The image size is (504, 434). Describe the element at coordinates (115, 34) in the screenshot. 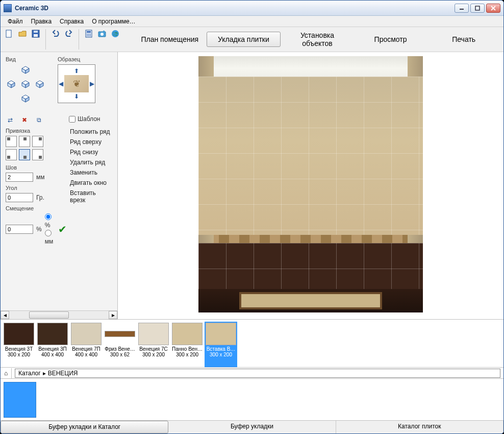

I see `globe-icon` at that location.